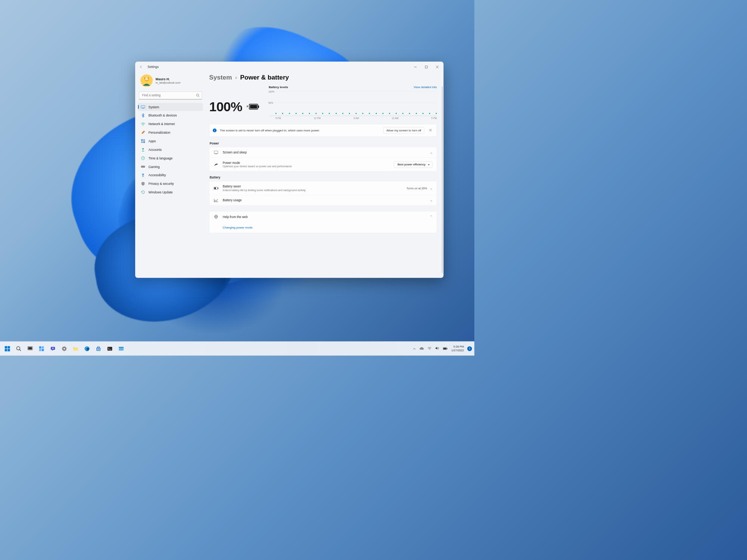 The width and height of the screenshot is (747, 560). What do you see at coordinates (323, 188) in the screenshot?
I see `battery-saver-row: Battery saver Extend battery life by lim…` at bounding box center [323, 188].